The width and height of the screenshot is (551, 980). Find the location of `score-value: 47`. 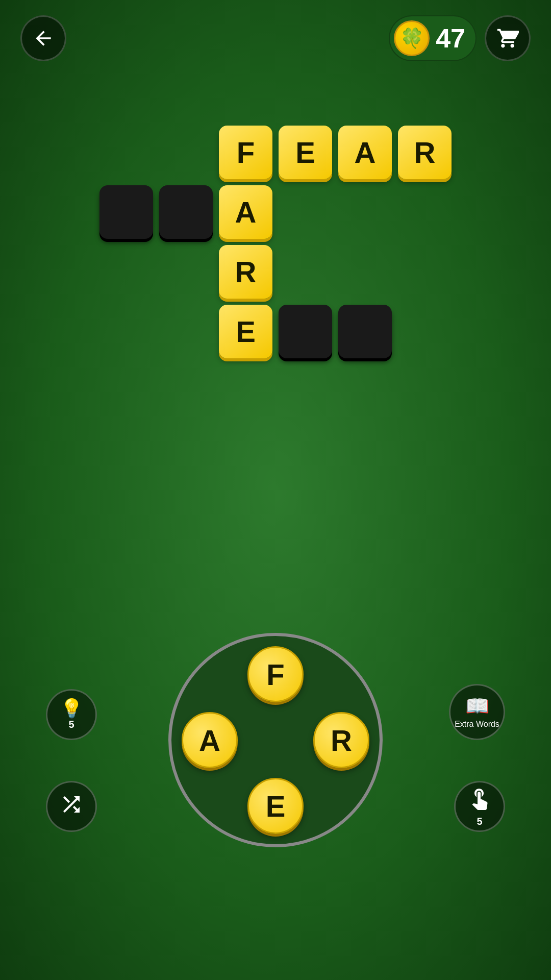

score-value: 47 is located at coordinates (450, 38).